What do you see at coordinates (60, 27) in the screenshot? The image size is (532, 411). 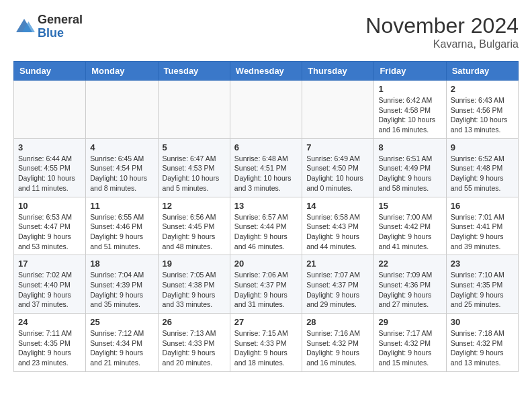 I see `logo-text: General Blue` at bounding box center [60, 27].